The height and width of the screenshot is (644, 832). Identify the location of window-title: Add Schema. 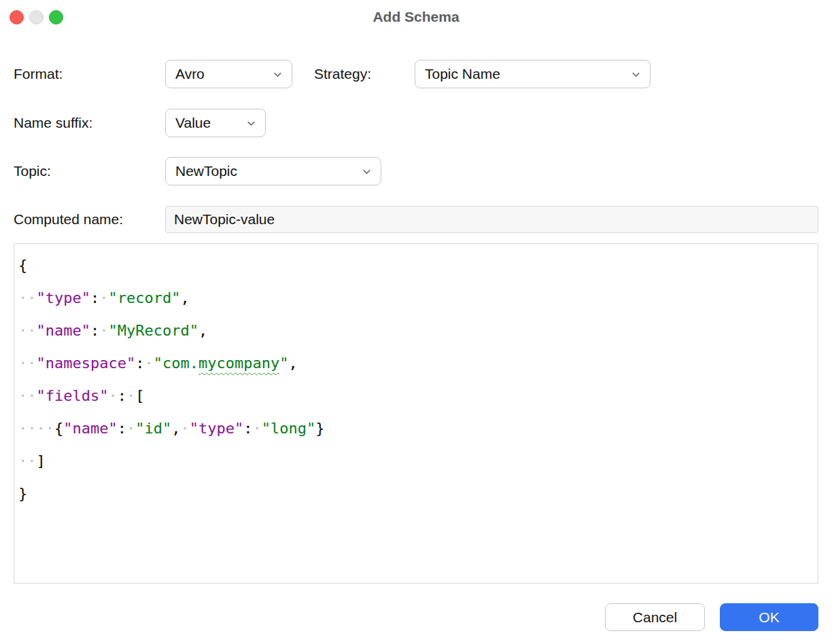
(416, 17).